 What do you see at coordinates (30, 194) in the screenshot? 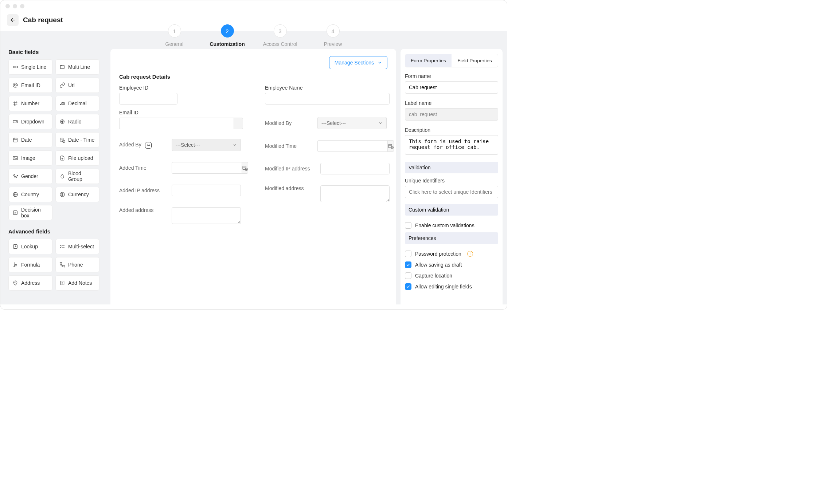
I see `field-tile-label: Country` at bounding box center [30, 194].